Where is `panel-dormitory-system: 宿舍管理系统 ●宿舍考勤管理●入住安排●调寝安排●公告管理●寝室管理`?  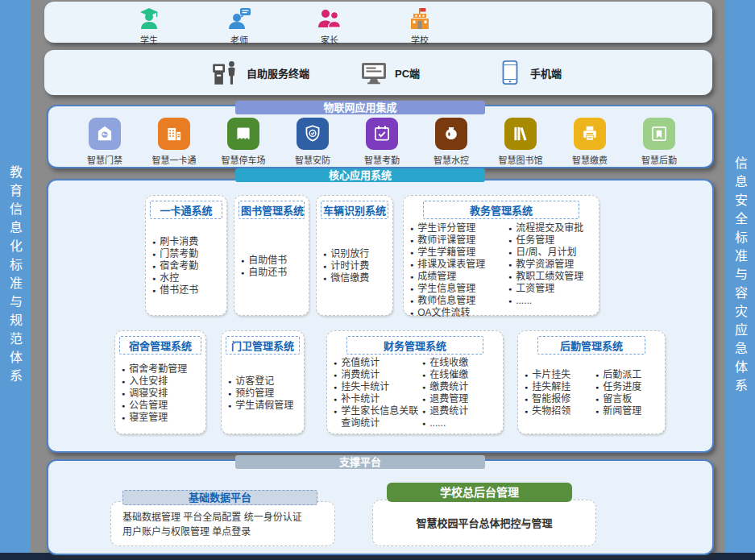
panel-dormitory-system: 宿舍管理系统 ●宿舍考勤管理●入住安排●调寝安排●公告管理●寝室管理 is located at coordinates (160, 382).